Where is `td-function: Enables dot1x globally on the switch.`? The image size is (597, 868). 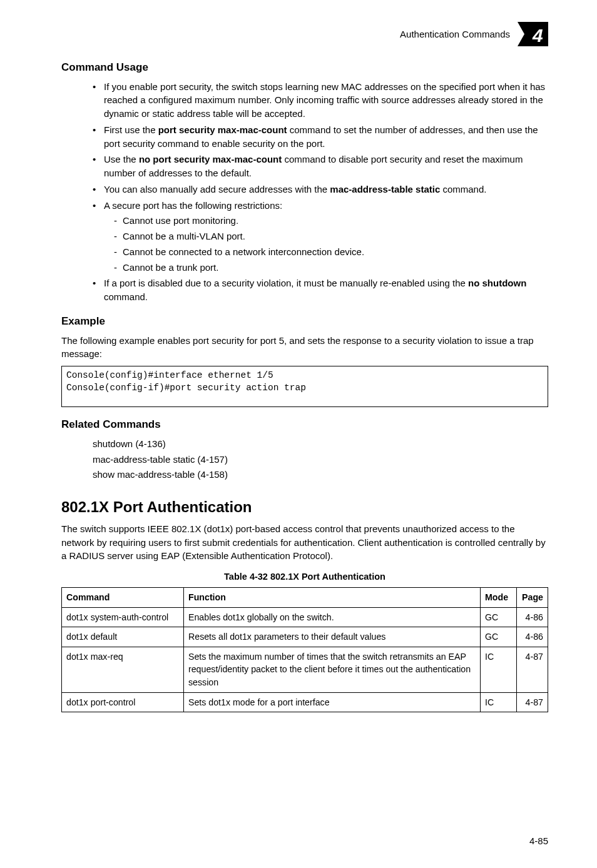 td-function: Enables dot1x globally on the switch. is located at coordinates (332, 617).